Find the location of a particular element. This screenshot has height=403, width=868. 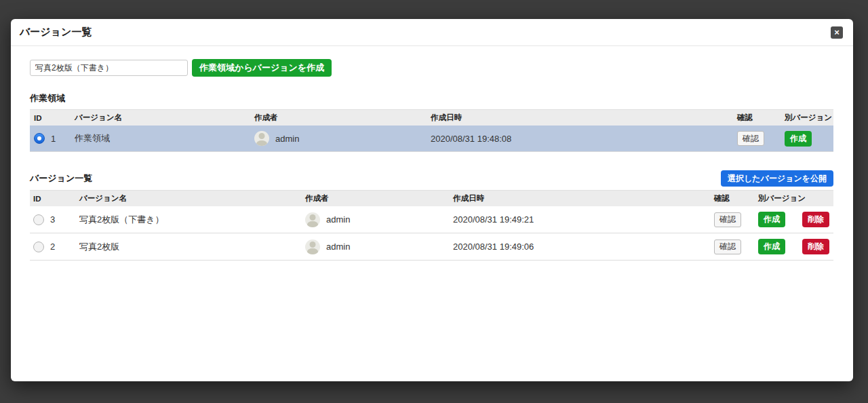

row-id: 3 is located at coordinates (53, 220).